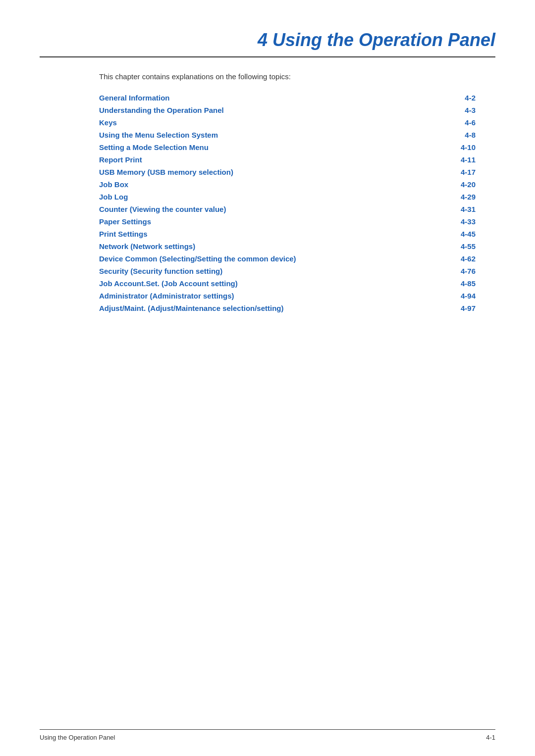  What do you see at coordinates (258, 247) in the screenshot?
I see `toc-item-title: Network (Network settings)` at bounding box center [258, 247].